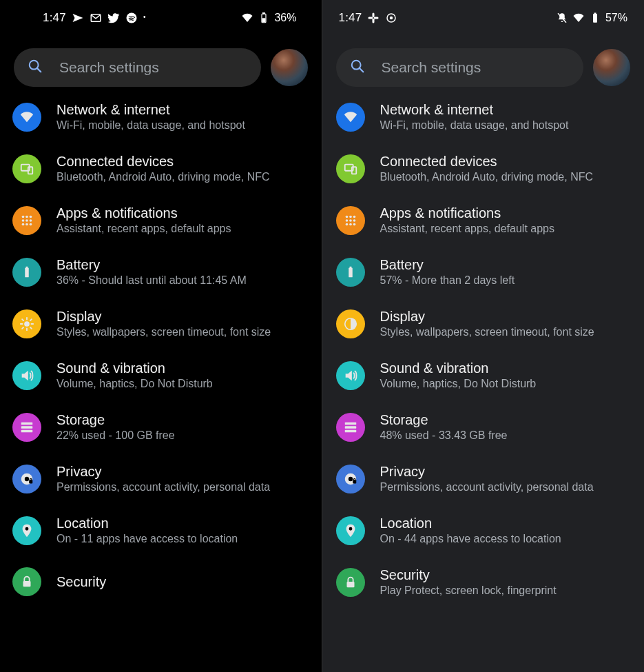 This screenshot has width=644, height=672. Describe the element at coordinates (164, 332) in the screenshot. I see `settings-item-subtitle: Styles, wallpapers, screen timeout, font…` at that location.